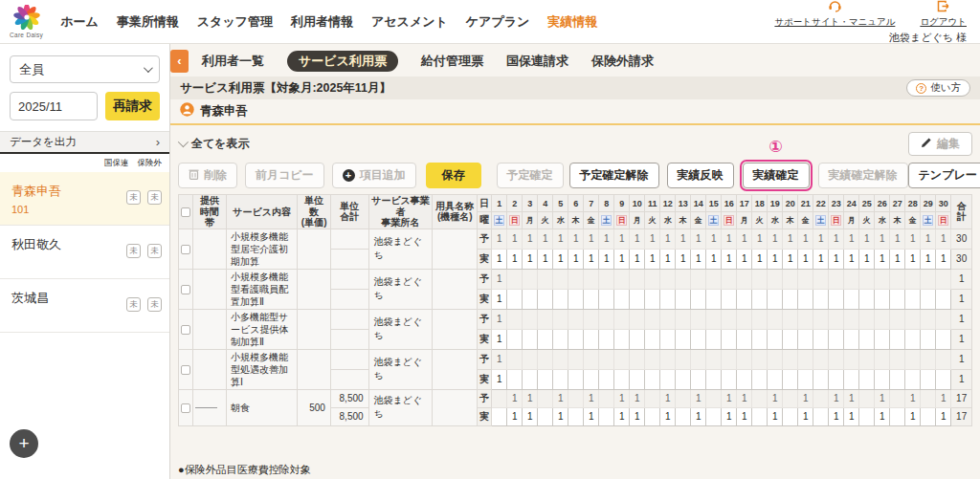 The height and width of the screenshot is (479, 980). Describe the element at coordinates (637, 258) in the screenshot. I see `actual-day-cell-10: 1` at that location.